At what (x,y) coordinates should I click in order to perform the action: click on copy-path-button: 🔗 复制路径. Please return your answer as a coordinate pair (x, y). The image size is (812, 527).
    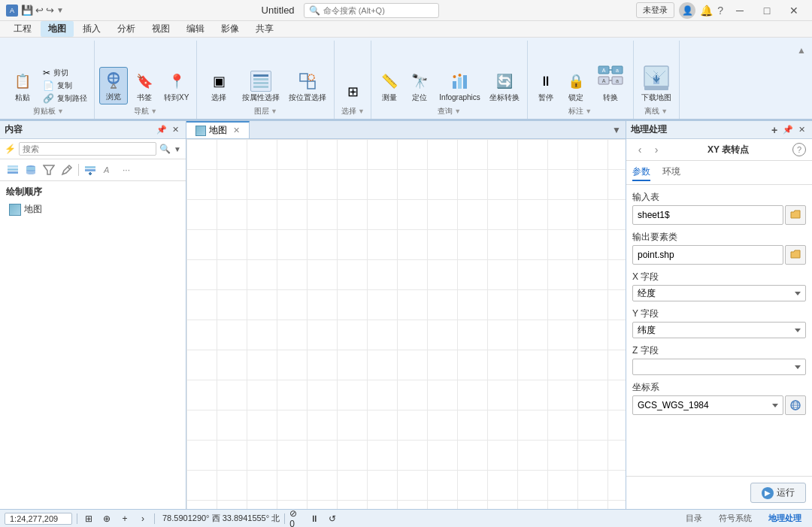
    Looking at the image, I should click on (65, 98).